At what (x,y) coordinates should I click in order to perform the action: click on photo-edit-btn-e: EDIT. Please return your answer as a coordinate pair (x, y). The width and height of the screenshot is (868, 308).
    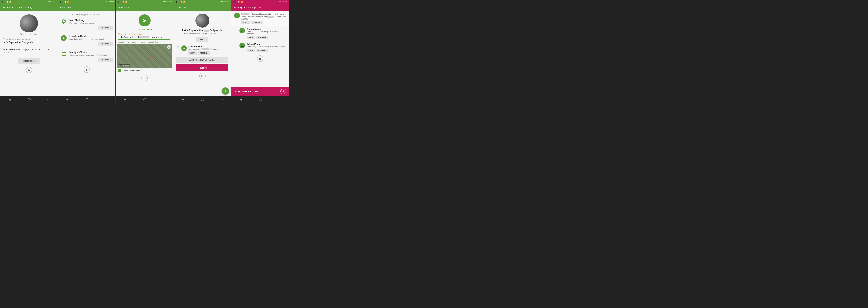
    Looking at the image, I should click on (251, 50).